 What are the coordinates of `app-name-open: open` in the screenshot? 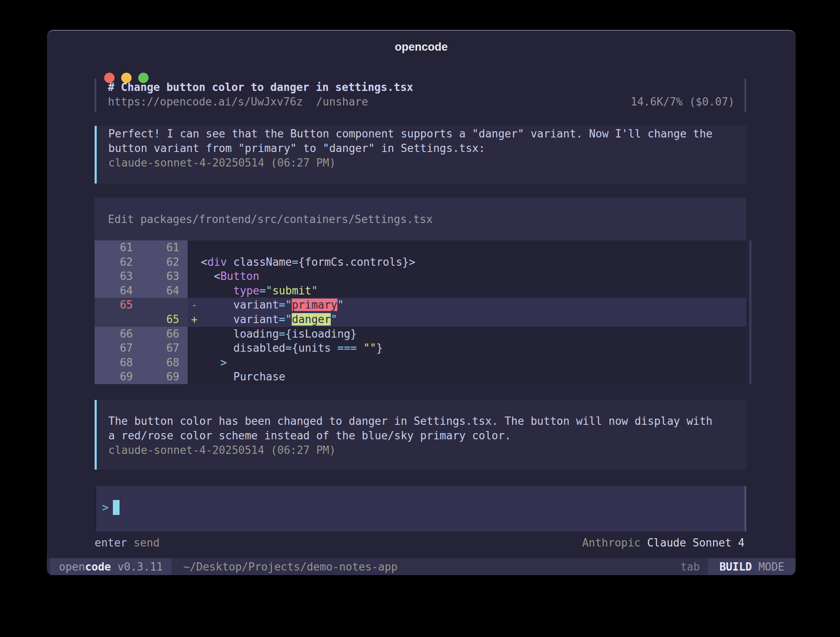 It's located at (72, 567).